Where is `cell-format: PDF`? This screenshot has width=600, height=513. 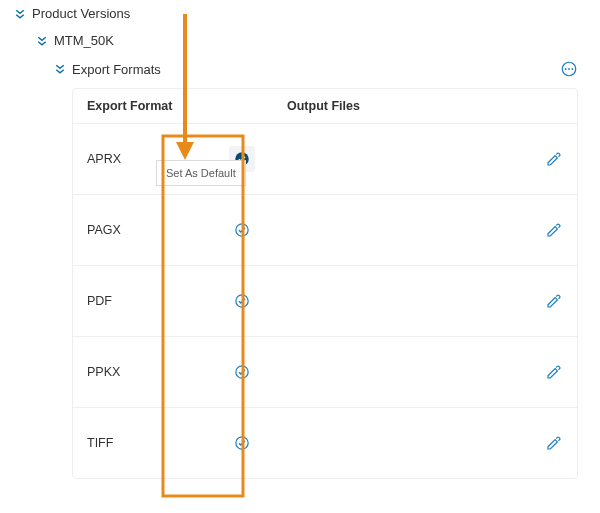 cell-format: PDF is located at coordinates (142, 301).